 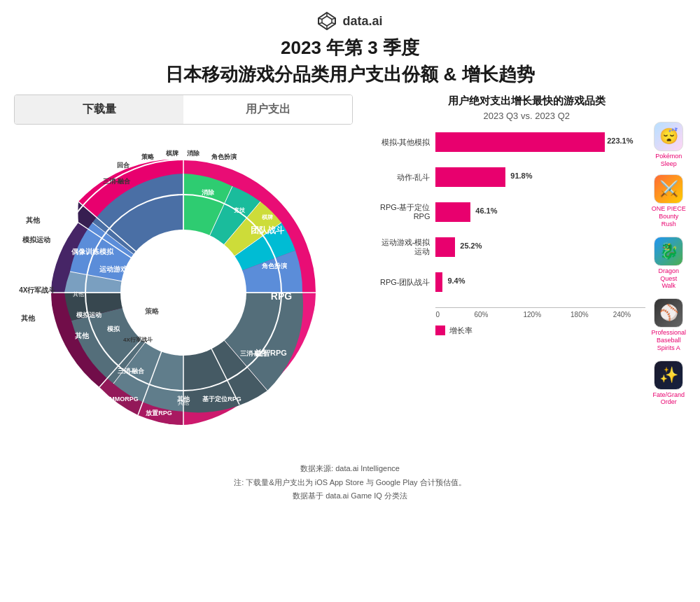 I want to click on game-name-baseball: ProfessionalBaseballSpirits A, so click(x=668, y=340).